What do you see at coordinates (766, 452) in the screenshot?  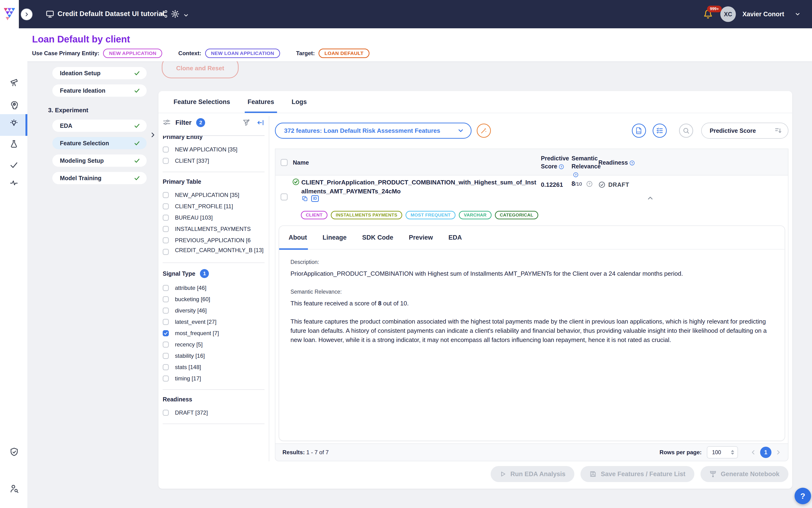 I see `page-number-button: 1` at bounding box center [766, 452].